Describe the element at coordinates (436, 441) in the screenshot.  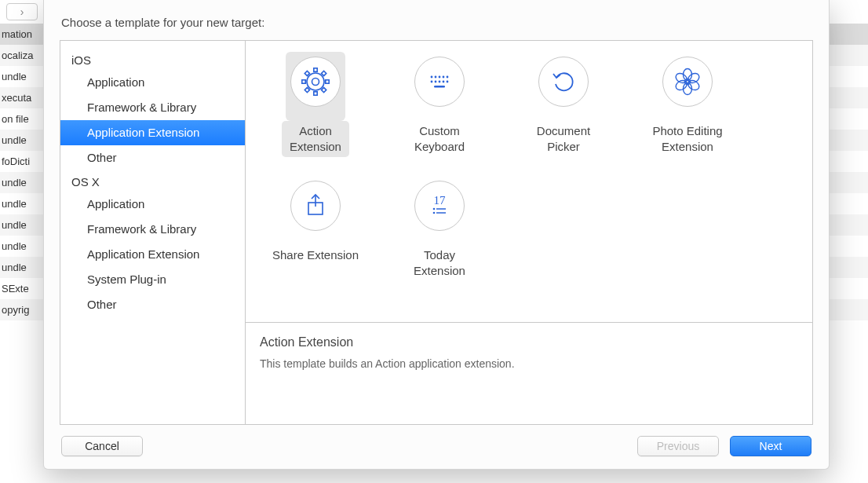
I see `sheet-footer: Cancel Previous Next` at that location.